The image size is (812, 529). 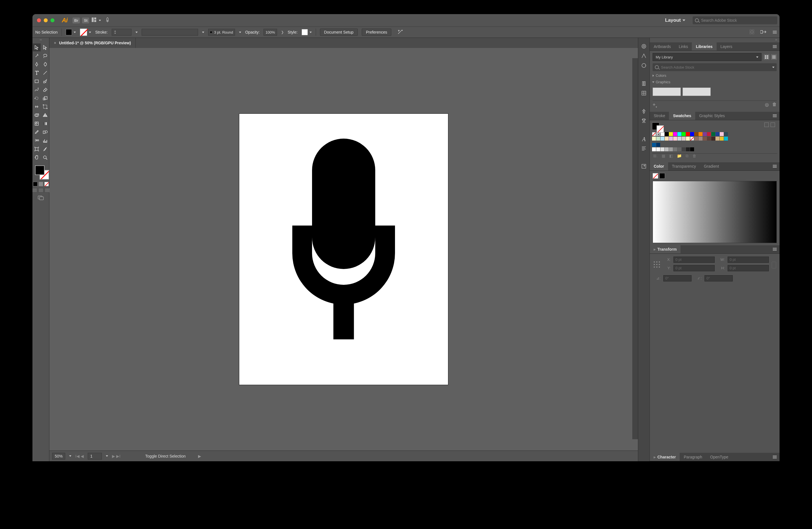 What do you see at coordinates (377, 32) in the screenshot?
I see `preferences-button: Preferences` at bounding box center [377, 32].